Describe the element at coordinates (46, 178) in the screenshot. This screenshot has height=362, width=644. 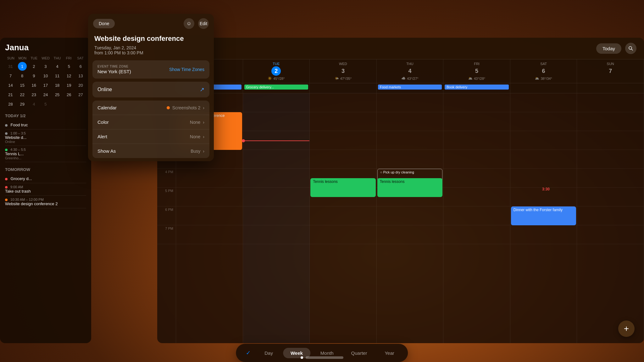
I see `sidebar-event-title: Grocery d...` at that location.